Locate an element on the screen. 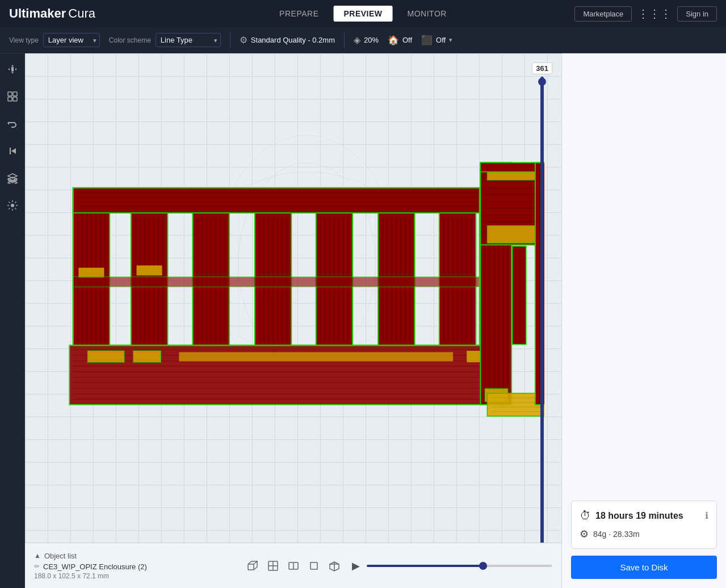 This screenshot has height=588, width=726. color-scheme-select-wrapper: Line Type Material Color Speed is located at coordinates (188, 40).